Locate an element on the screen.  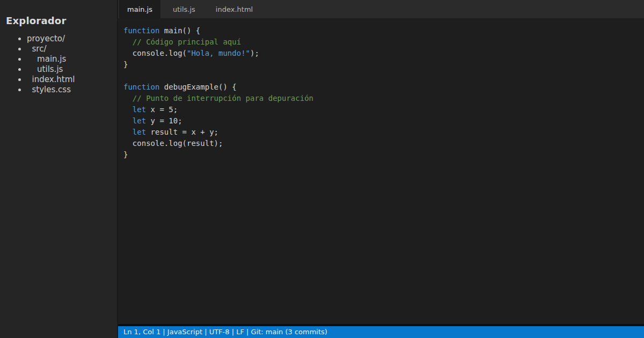
file-tree-item: src/ is located at coordinates (72, 49).